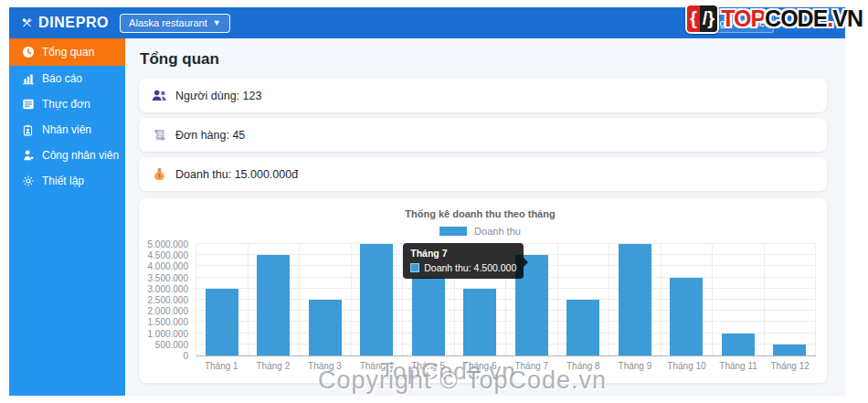 The image size is (868, 403). I want to click on sidebar-item-label: Báo cáo, so click(62, 79).